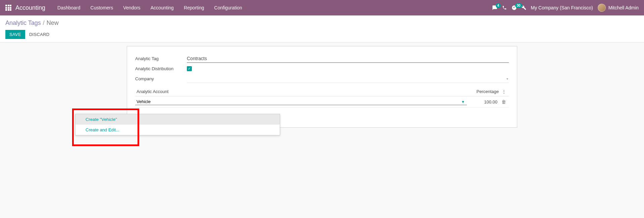  Describe the element at coordinates (524, 8) in the screenshot. I see `wrench-icon` at that location.